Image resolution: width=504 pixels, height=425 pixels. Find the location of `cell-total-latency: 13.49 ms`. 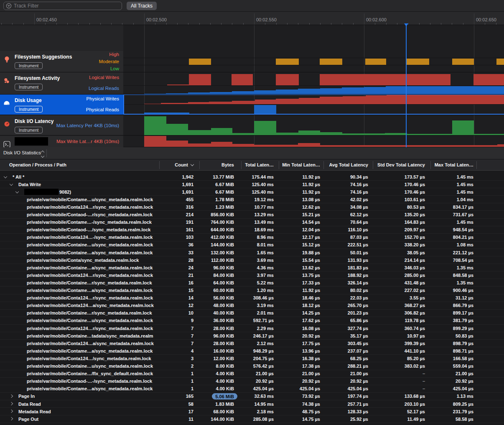

cell-total-latency: 13.49 ms is located at coordinates (264, 222).